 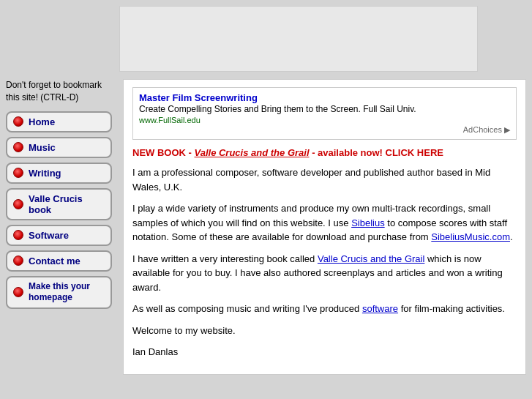 What do you see at coordinates (471, 237) in the screenshot?
I see `sibelius-music-link: SibeliusMusic.com` at bounding box center [471, 237].